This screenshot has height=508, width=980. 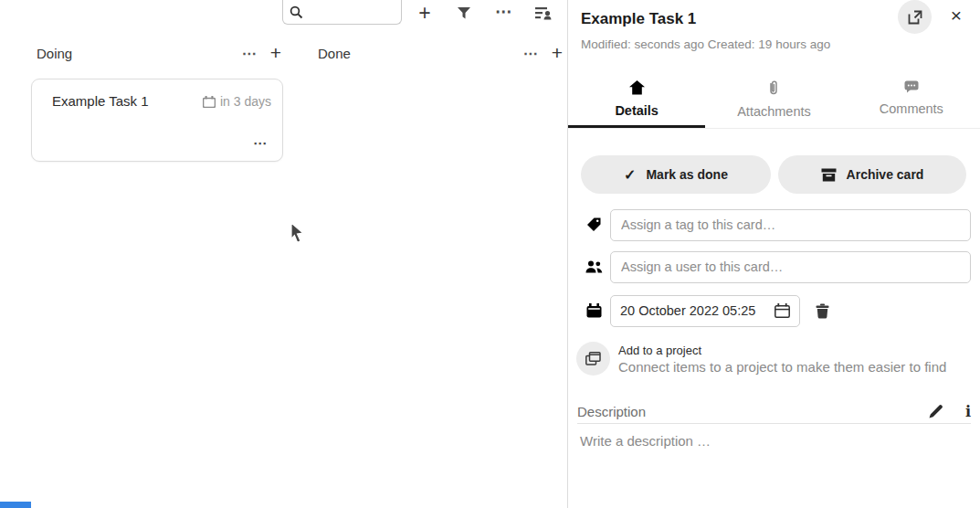 What do you see at coordinates (638, 19) in the screenshot?
I see `panel-title: Example Task 1` at bounding box center [638, 19].